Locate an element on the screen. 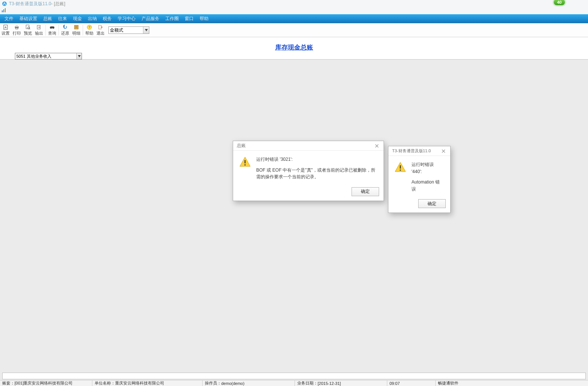 Image resolution: width=588 pixels, height=386 pixels. status-company-value: 重庆安云网络科技有限公司 is located at coordinates (140, 383).